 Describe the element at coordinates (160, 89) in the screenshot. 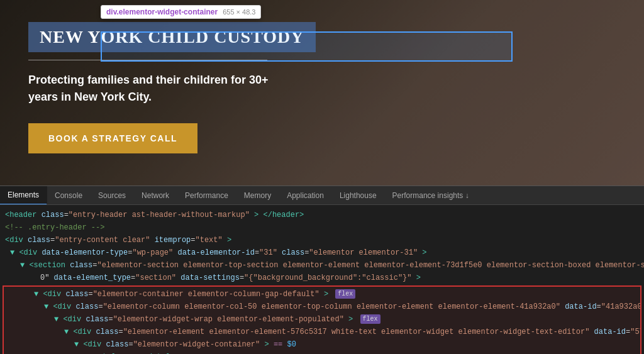

I see `site-subtitle: Protecting families and their children f…` at that location.